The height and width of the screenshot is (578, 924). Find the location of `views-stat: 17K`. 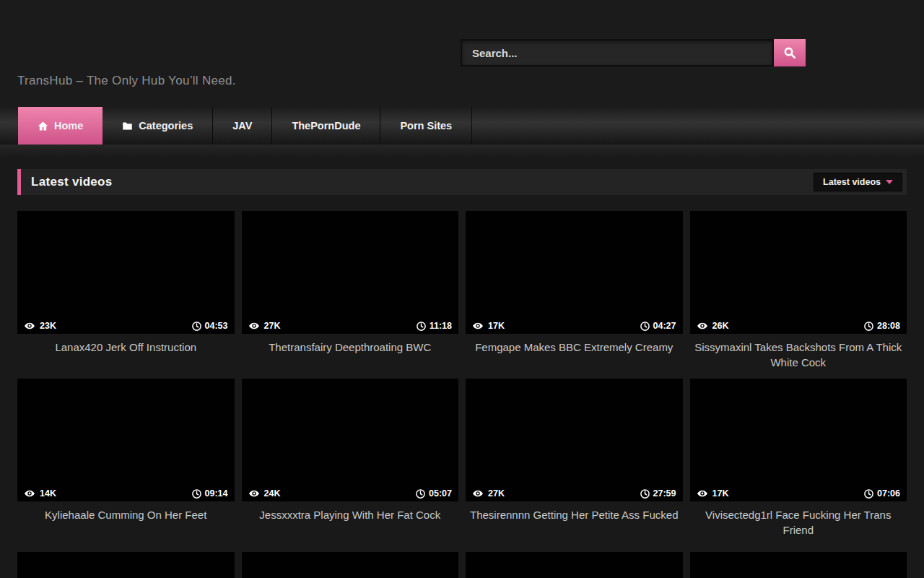

views-stat: 17K is located at coordinates (713, 493).